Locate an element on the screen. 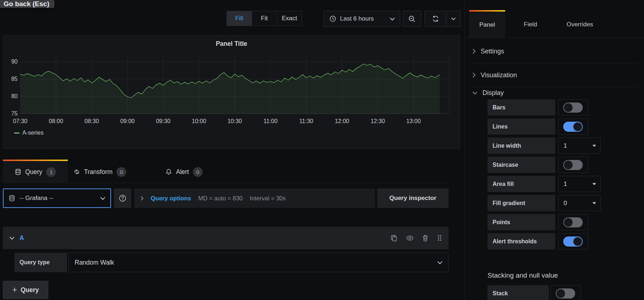  query-options-link: Query options is located at coordinates (171, 199).